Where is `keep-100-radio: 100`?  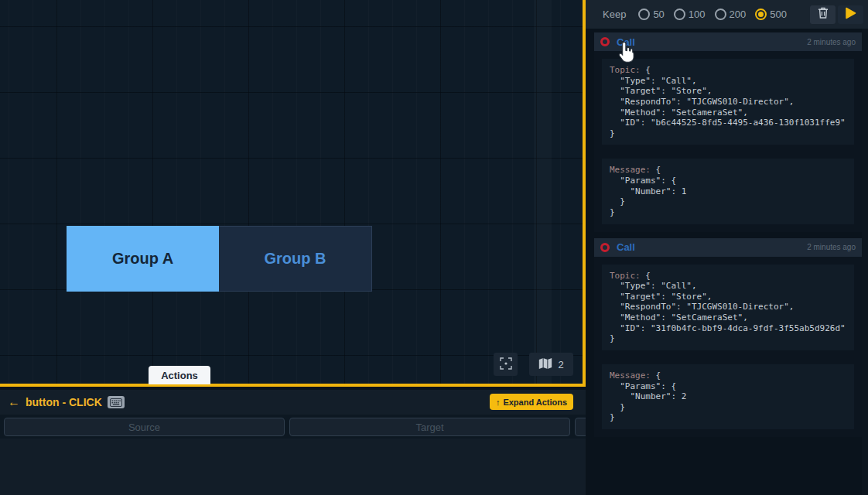 keep-100-radio: 100 is located at coordinates (690, 14).